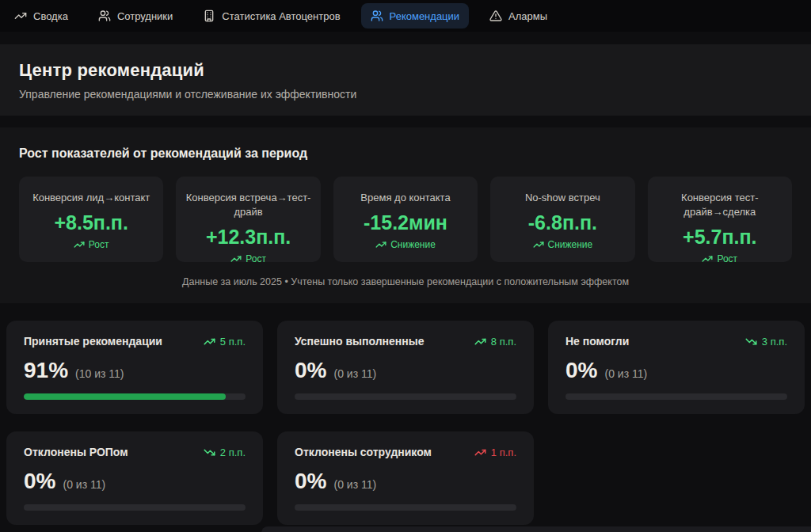  What do you see at coordinates (720, 205) in the screenshot?
I see `metric-label: Конверсия тест-драйв→сделка` at bounding box center [720, 205].